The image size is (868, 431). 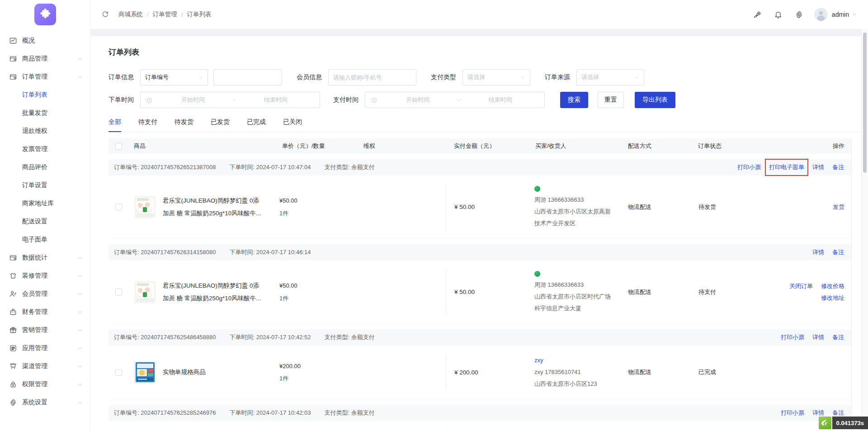 What do you see at coordinates (318, 366) in the screenshot?
I see `product-price: ¥200.00` at bounding box center [318, 366].